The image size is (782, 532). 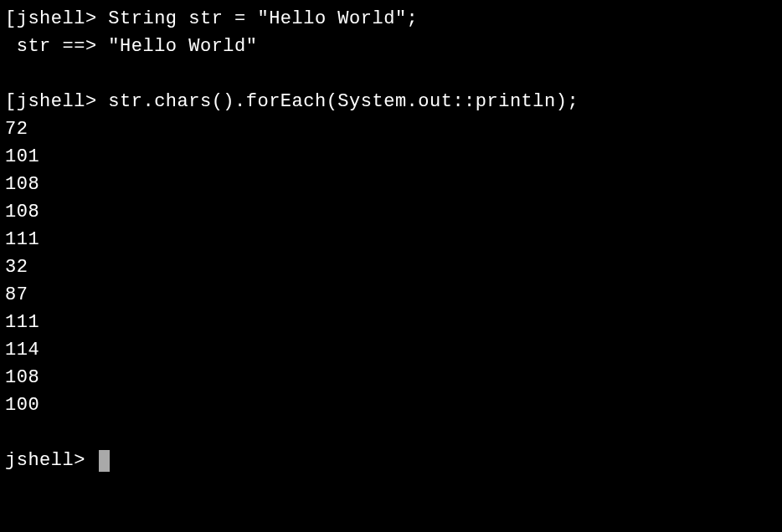 I want to click on output-line: 72, so click(x=391, y=129).